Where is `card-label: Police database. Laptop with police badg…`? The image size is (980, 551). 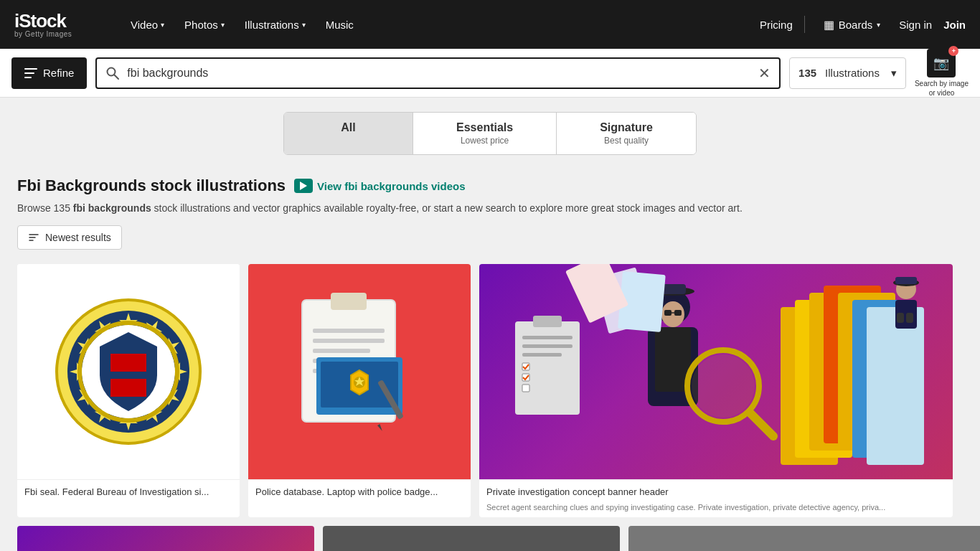 card-label: Police database. Laptop with police badg… is located at coordinates (359, 491).